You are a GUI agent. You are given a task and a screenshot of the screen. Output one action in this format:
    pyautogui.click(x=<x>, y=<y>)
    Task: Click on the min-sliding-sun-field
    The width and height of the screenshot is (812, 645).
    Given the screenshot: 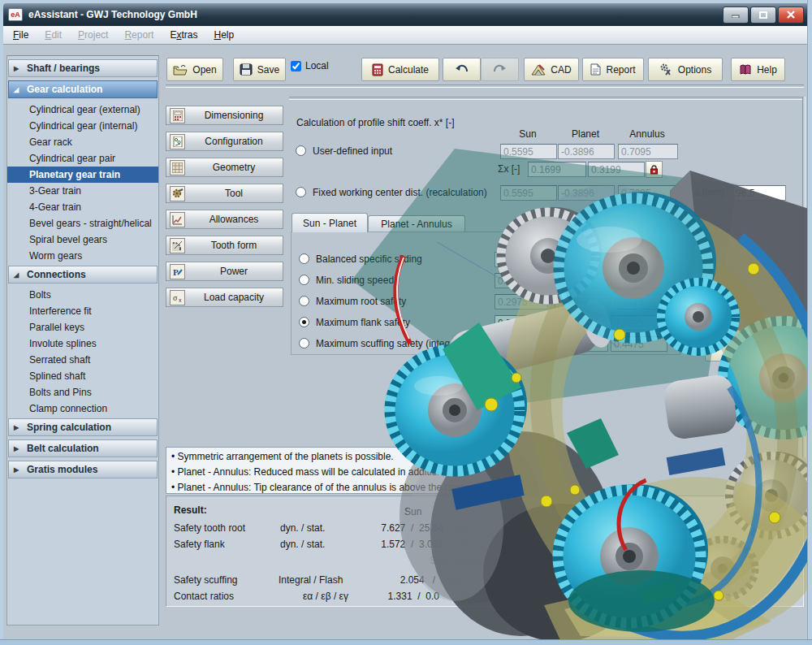 What is the action you would take?
    pyautogui.click(x=521, y=281)
    